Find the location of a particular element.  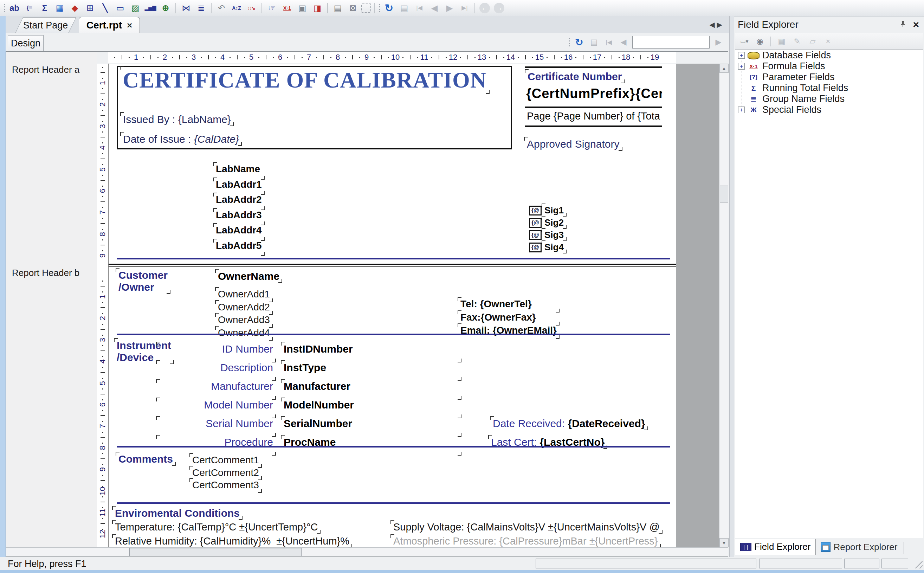

device-field-value: InstType is located at coordinates (371, 371).